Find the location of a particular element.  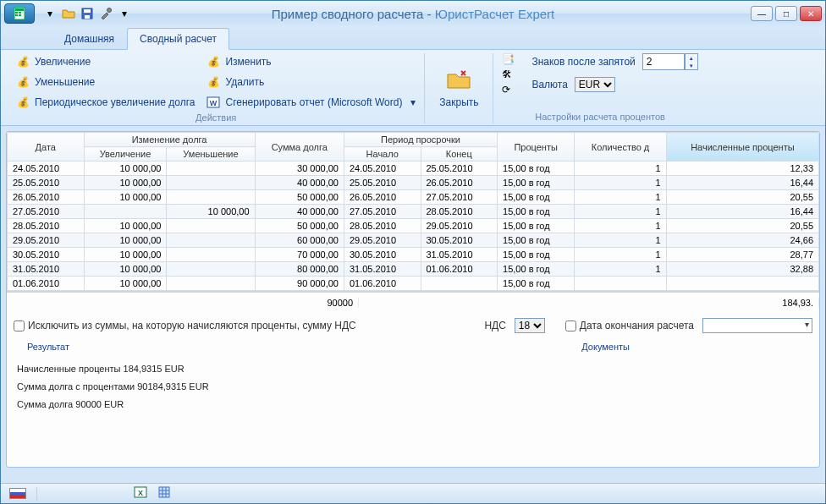

app-button is located at coordinates (19, 14).